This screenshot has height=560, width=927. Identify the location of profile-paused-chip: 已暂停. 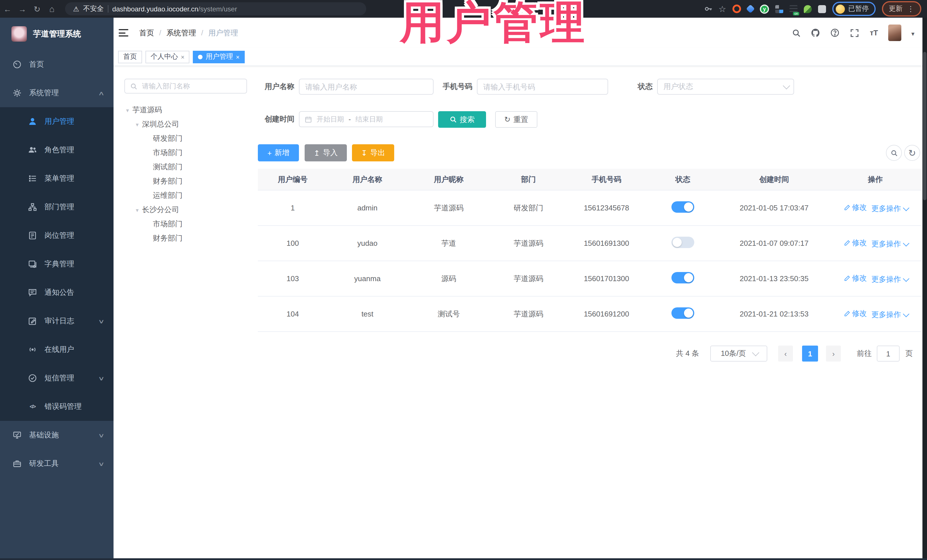
(854, 9).